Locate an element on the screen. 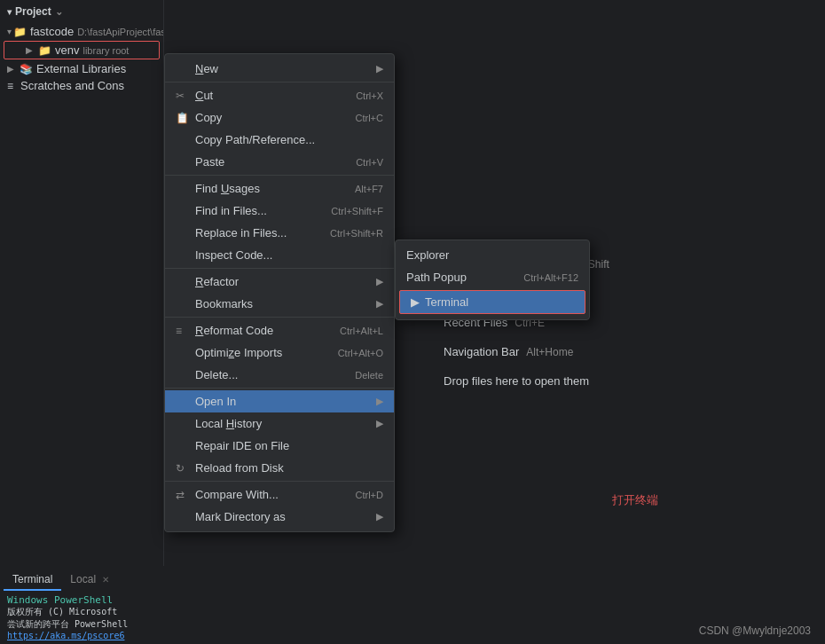  separator3 is located at coordinates (279, 268).